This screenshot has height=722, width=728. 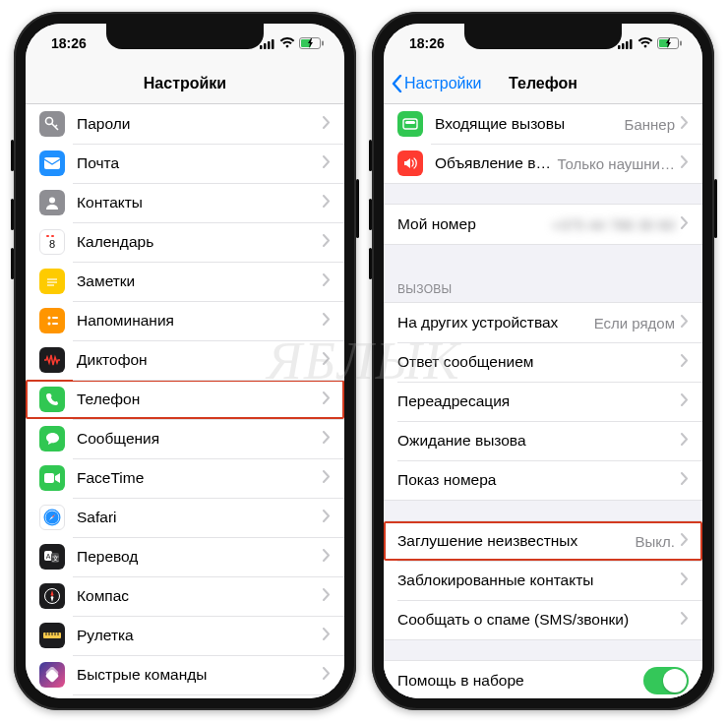 What do you see at coordinates (185, 557) in the screenshot?
I see `settings-row: A文Перевод` at bounding box center [185, 557].